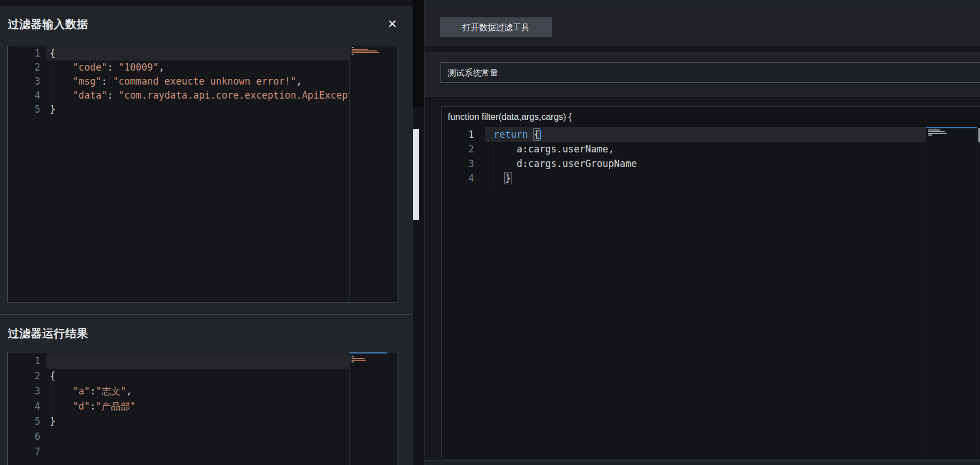 The height and width of the screenshot is (465, 980). What do you see at coordinates (27, 437) in the screenshot?
I see `line-number: 6` at bounding box center [27, 437].